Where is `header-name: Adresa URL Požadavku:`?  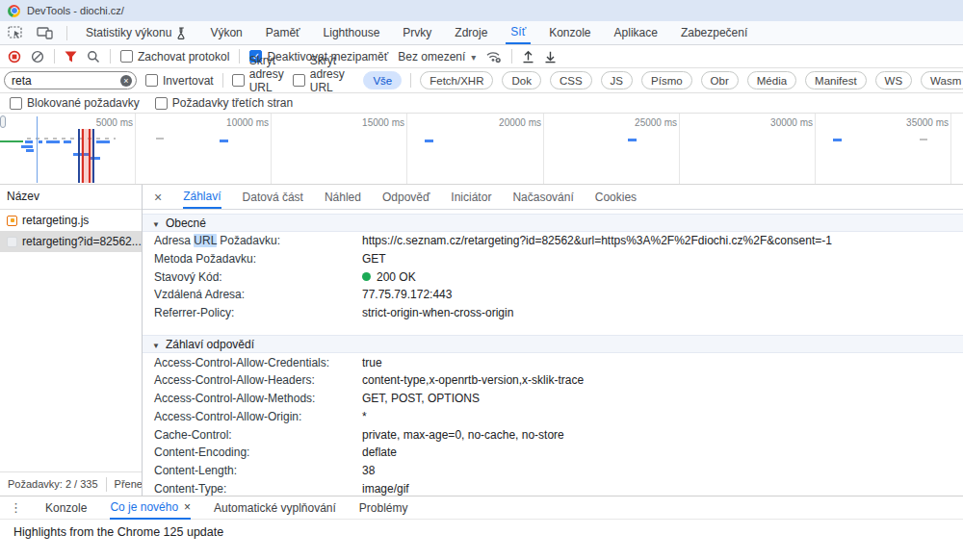
header-name: Adresa URL Požadavku: is located at coordinates (252, 241).